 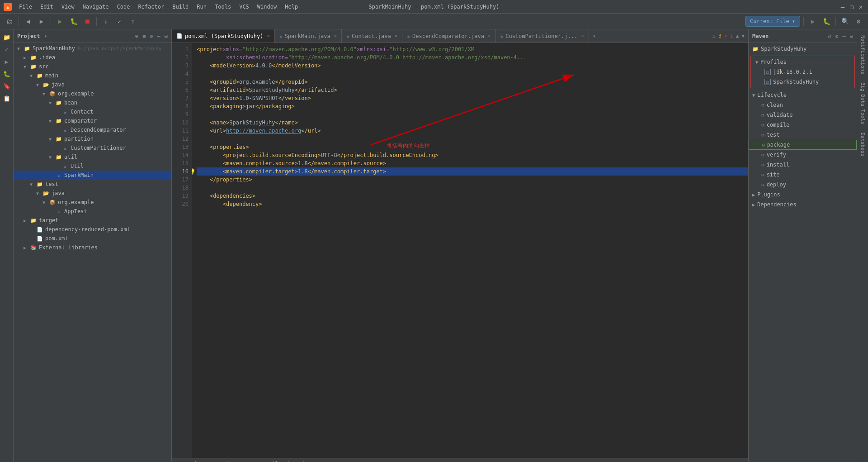 I want to click on maven-package: ⚙ package, so click(x=803, y=145).